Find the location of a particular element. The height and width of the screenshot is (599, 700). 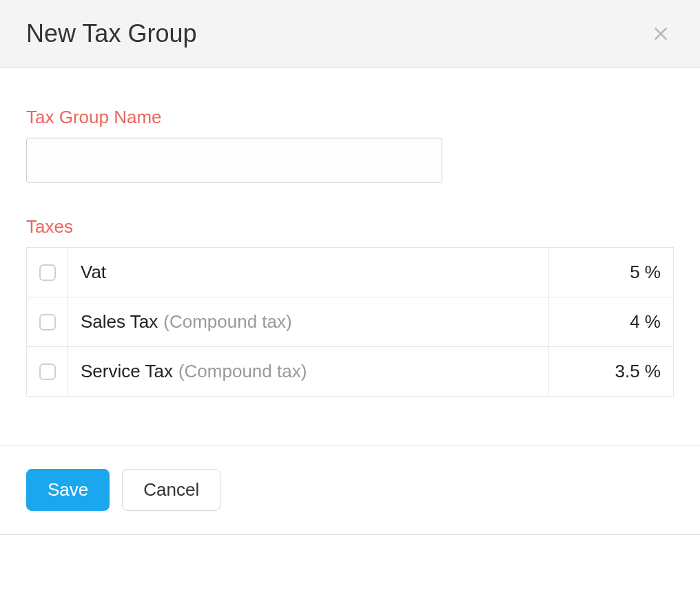

close-icon is located at coordinates (661, 34).